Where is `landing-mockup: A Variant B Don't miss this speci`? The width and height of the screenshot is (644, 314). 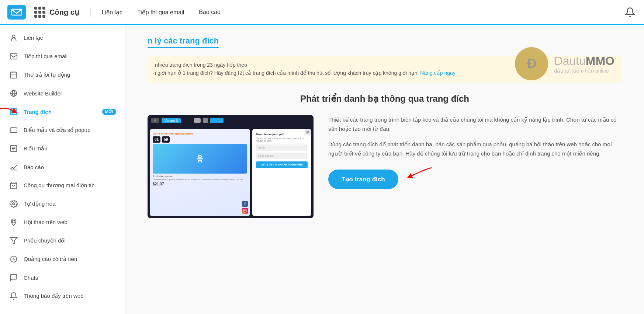
landing-mockup: A Variant B Don't miss this speci is located at coordinates (231, 167).